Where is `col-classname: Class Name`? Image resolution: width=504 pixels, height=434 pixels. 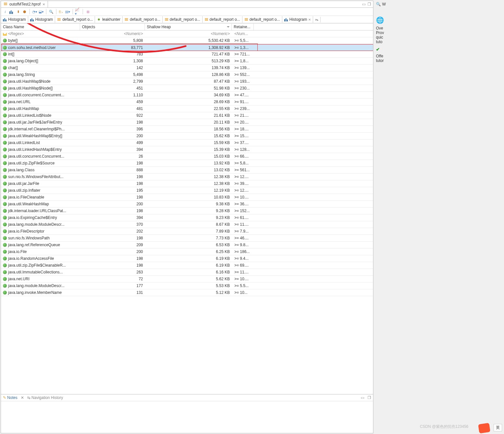
col-classname: Class Name is located at coordinates (41, 27).